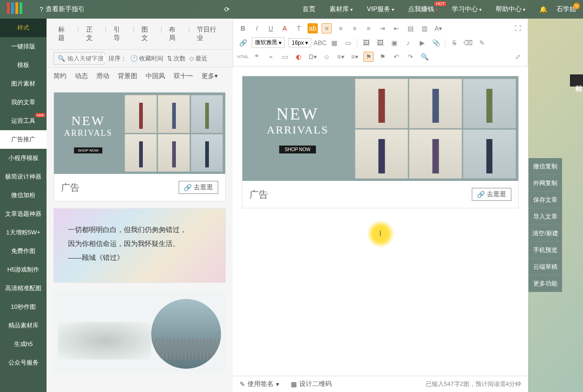 The height and width of the screenshot is (392, 583). Describe the element at coordinates (271, 57) in the screenshot. I see `code-button: ⌁` at that location.